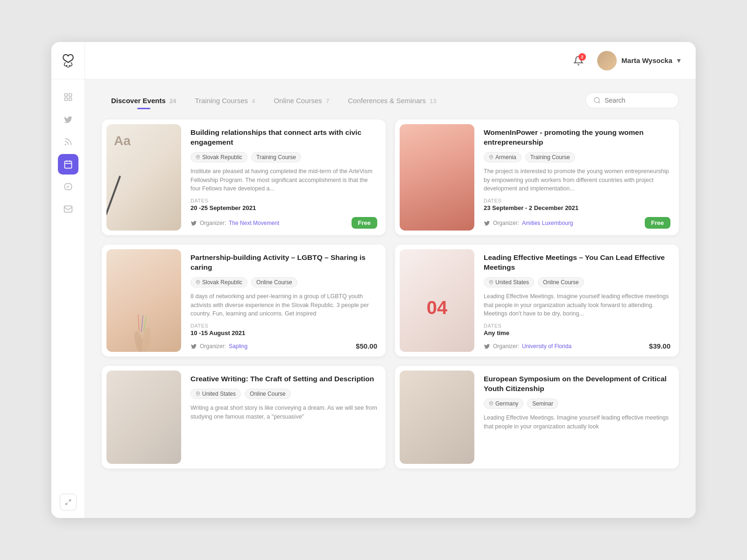 The height and width of the screenshot is (560, 747). Describe the element at coordinates (254, 223) in the screenshot. I see `organizer-link: The Next Movement` at that location.